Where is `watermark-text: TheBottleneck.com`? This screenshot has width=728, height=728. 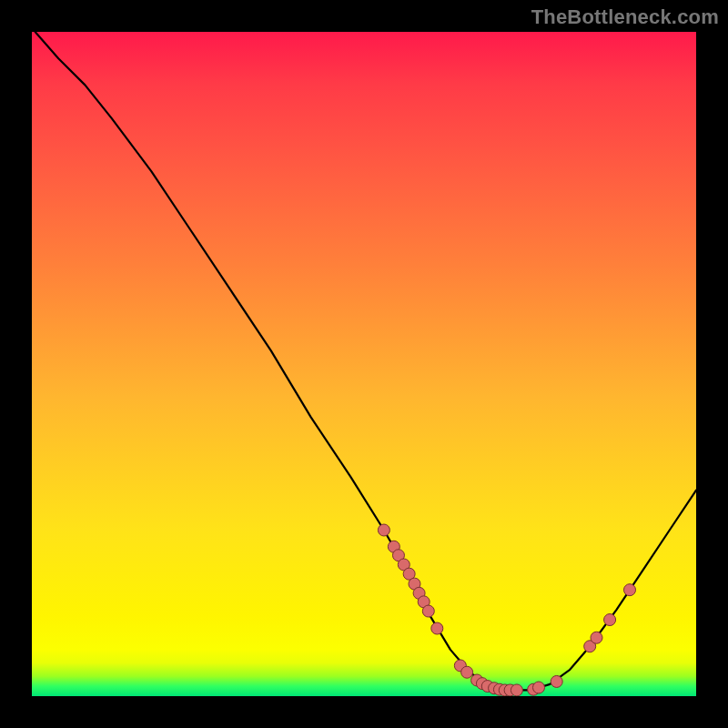 watermark-text: TheBottleneck.com is located at coordinates (625, 17).